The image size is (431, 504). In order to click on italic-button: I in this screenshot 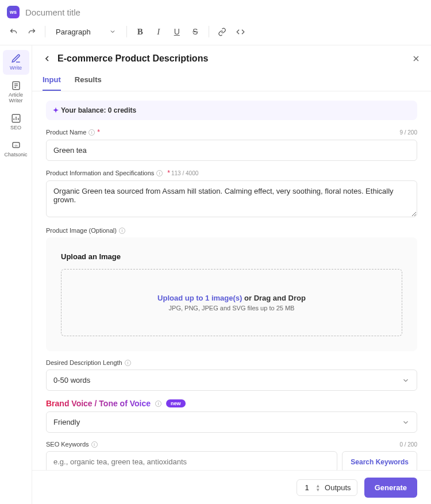, I will do `click(159, 32)`.